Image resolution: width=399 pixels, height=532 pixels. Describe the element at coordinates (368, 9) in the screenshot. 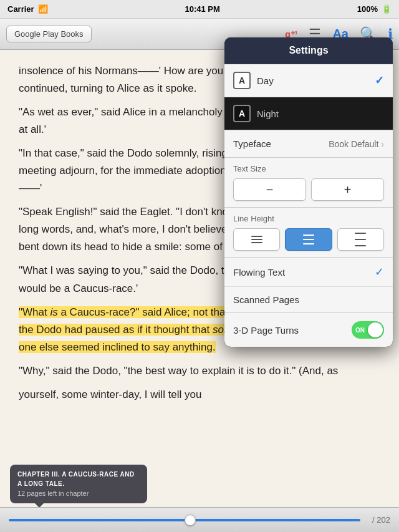

I see `battery-label: 100%` at that location.